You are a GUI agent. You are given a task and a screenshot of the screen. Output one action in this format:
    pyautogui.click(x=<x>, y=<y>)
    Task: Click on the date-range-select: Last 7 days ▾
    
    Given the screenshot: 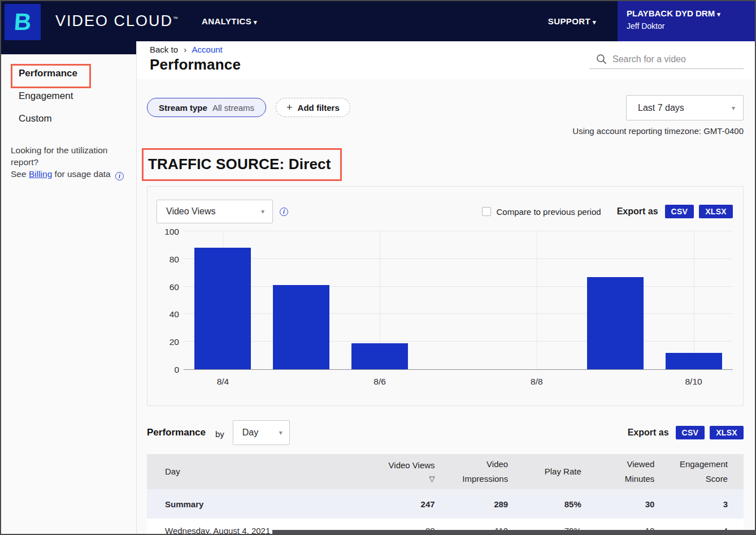 What is the action you would take?
    pyautogui.click(x=685, y=107)
    